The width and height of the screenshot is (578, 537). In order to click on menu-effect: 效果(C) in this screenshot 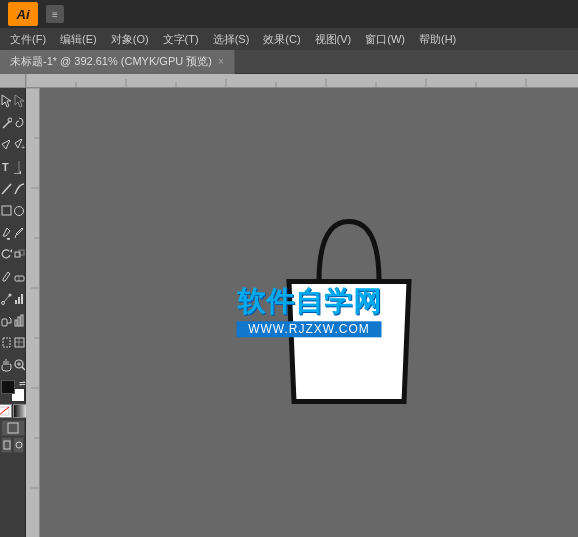, I will do `click(282, 40)`.